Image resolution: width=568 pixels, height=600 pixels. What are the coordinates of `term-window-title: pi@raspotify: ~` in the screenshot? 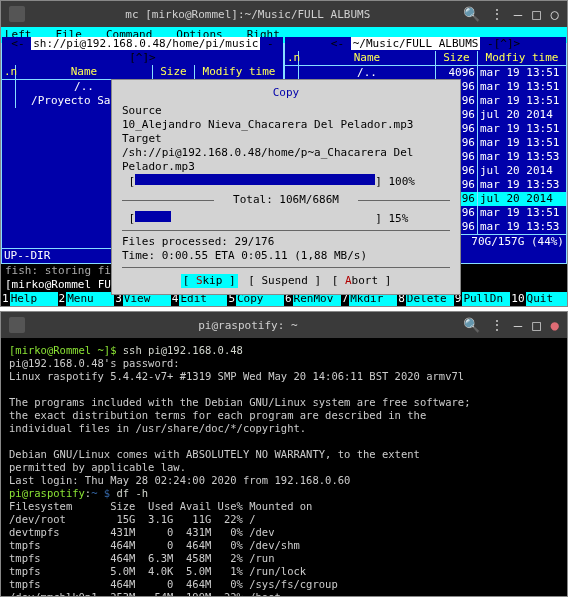 It's located at (248, 326).